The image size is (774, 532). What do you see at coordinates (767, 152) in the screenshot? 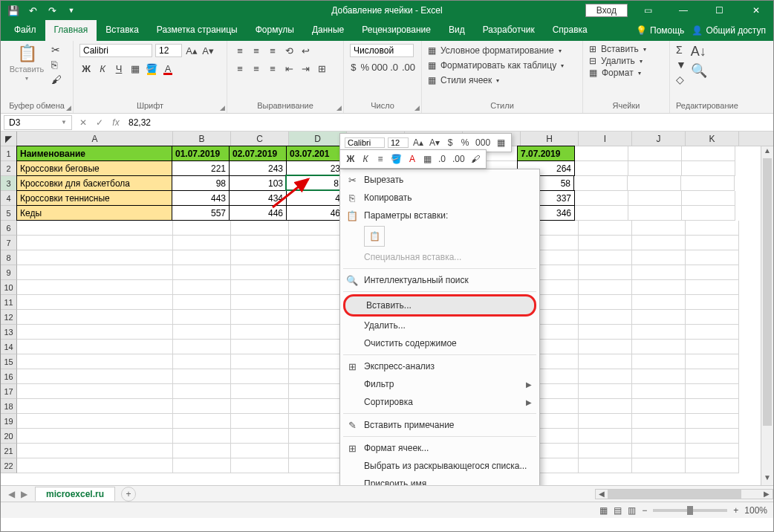
I see `scroll-up-icon: ▲` at bounding box center [767, 152].